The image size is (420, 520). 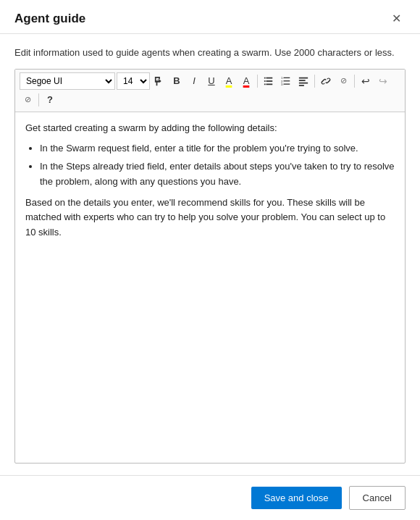 I want to click on font-color-label: A, so click(x=246, y=81).